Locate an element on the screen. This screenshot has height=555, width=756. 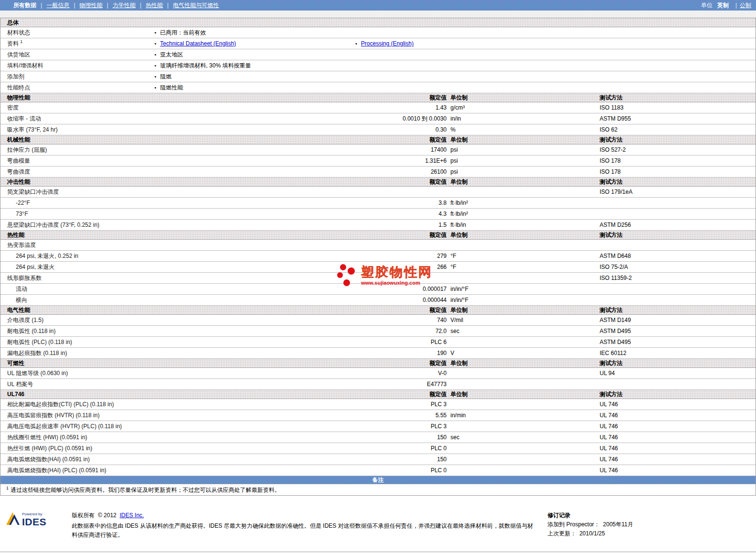
property-unit: ft·lb/in² is located at coordinates (525, 203).